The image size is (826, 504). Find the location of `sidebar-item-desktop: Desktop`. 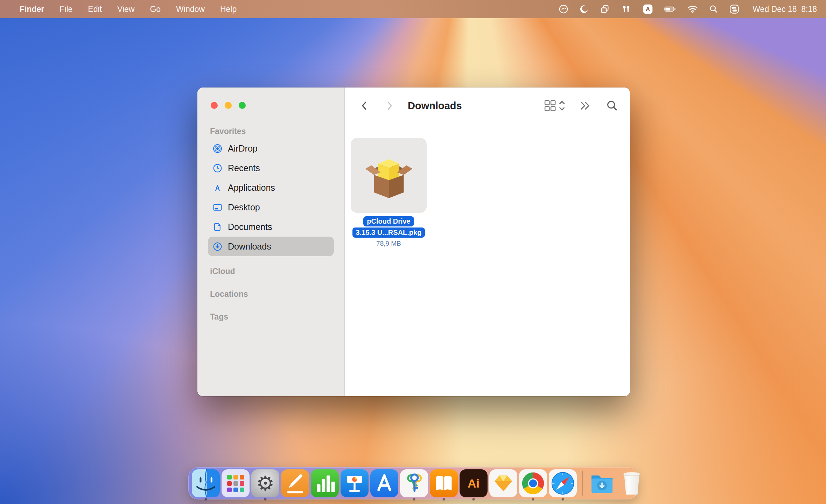

sidebar-item-desktop: Desktop is located at coordinates (271, 207).